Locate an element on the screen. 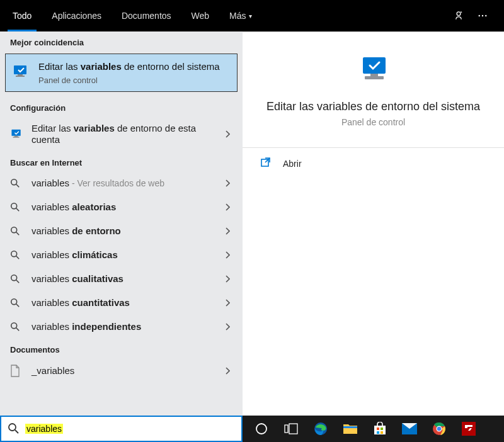 The width and height of the screenshot is (504, 442). taskbar-mail-icon is located at coordinates (410, 429).